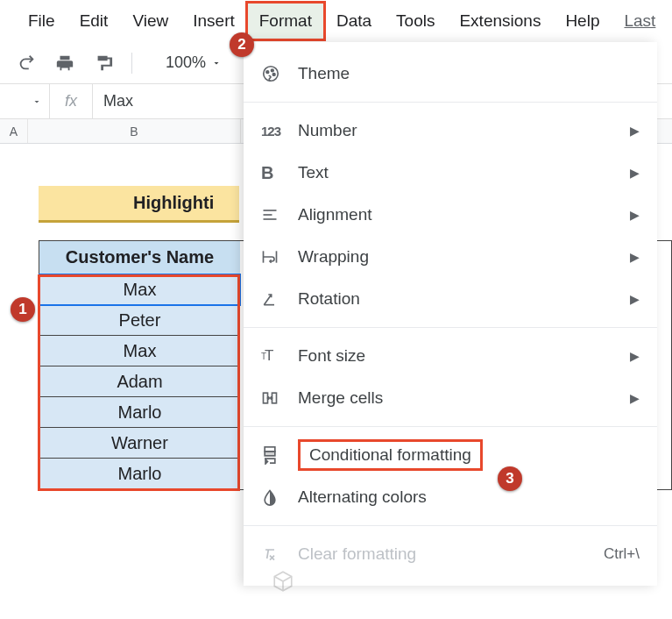 This screenshot has height=619, width=672. What do you see at coordinates (464, 173) in the screenshot?
I see `dropdown-label: Text` at bounding box center [464, 173].